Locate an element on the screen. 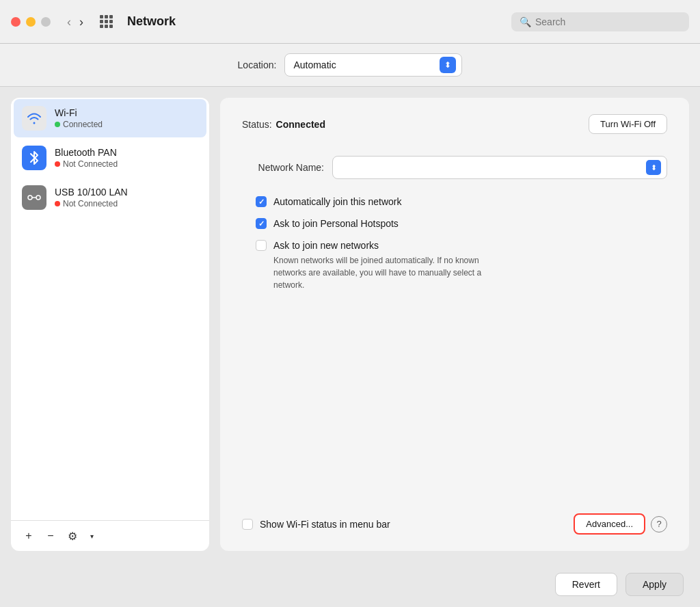 This screenshot has width=700, height=607. new-networks-checkbox is located at coordinates (261, 245).